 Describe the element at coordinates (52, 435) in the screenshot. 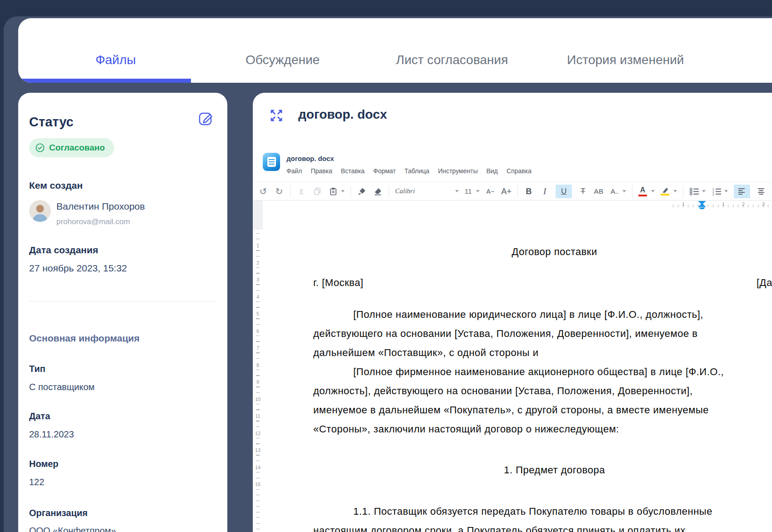

I see `field-date-value: 28.11.2023` at that location.